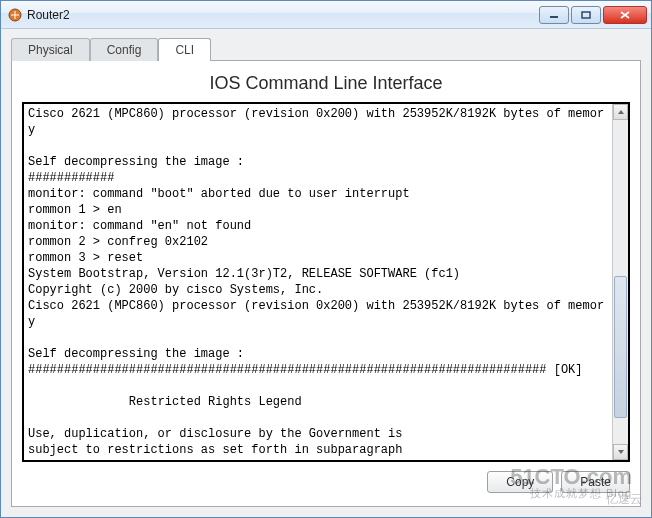 The image size is (652, 518). Describe the element at coordinates (283, 15) in the screenshot. I see `window-title: Router2` at that location.